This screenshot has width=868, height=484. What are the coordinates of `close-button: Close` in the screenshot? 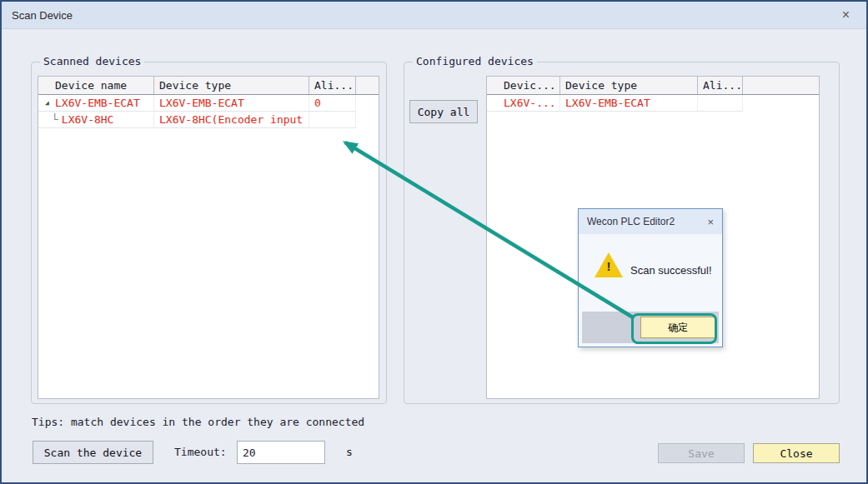 It's located at (796, 453).